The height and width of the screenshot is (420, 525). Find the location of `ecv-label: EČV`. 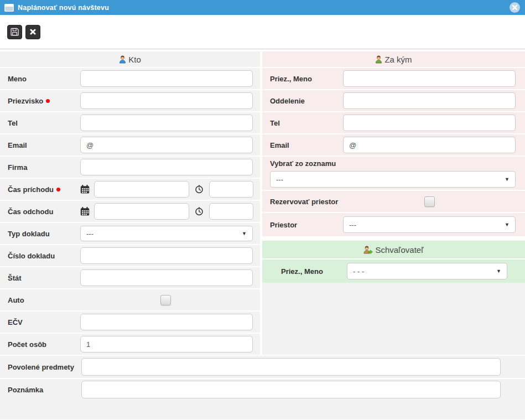

ecv-label: EČV is located at coordinates (40, 322).